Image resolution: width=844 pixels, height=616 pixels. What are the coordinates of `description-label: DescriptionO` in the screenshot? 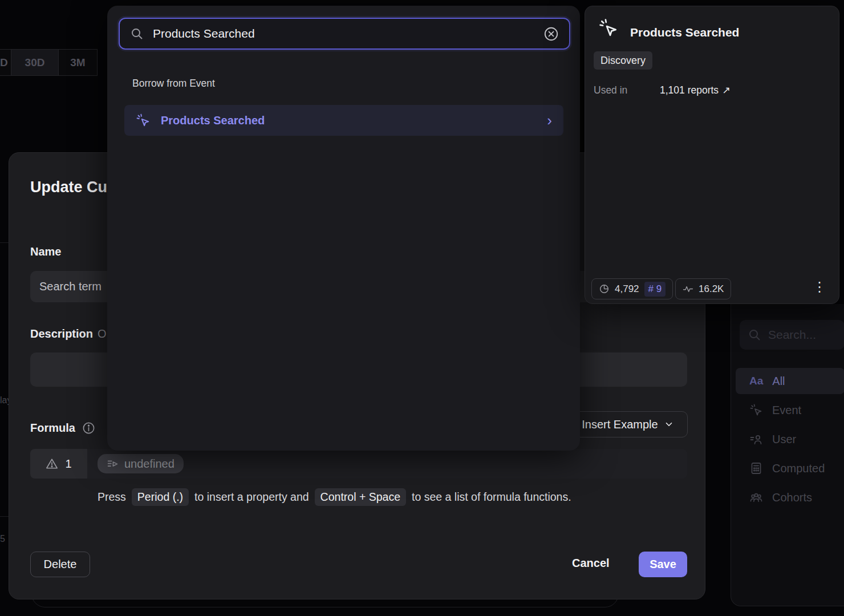 It's located at (68, 334).